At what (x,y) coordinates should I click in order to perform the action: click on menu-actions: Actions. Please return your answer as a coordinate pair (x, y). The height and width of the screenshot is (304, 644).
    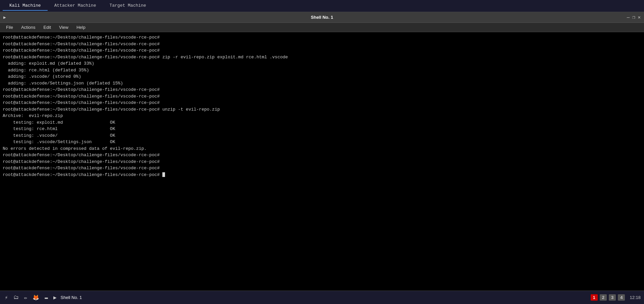
    Looking at the image, I should click on (28, 27).